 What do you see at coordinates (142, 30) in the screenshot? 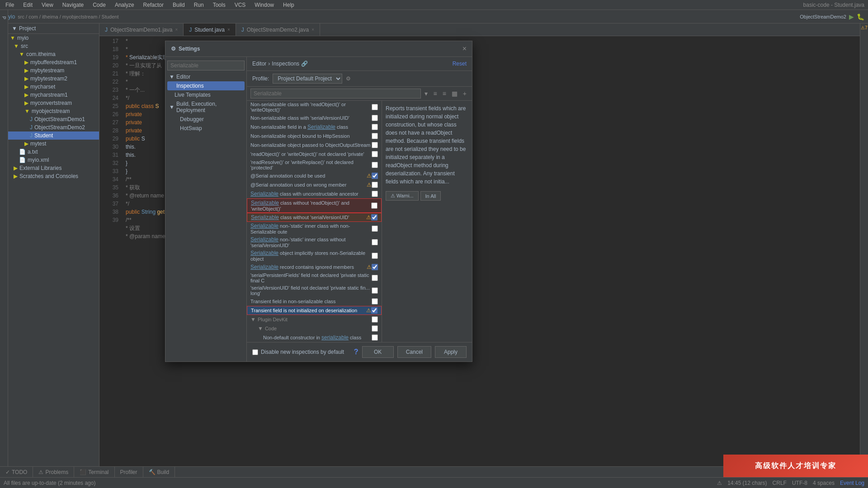
I see `tab-objectstreamdemo1: J ObjectStreamDemo1.java ×` at bounding box center [142, 30].